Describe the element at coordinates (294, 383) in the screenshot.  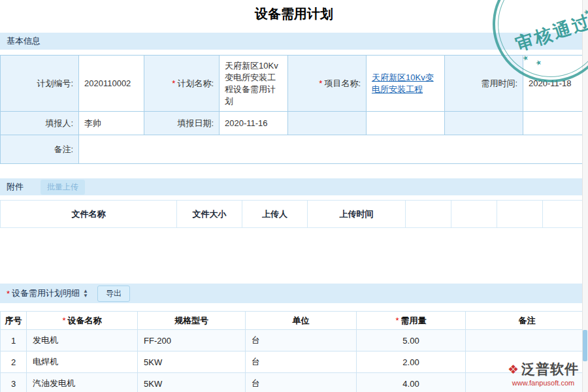
I see `table-row: 3 汽油发电机 5KW 台 4.00` at that location.